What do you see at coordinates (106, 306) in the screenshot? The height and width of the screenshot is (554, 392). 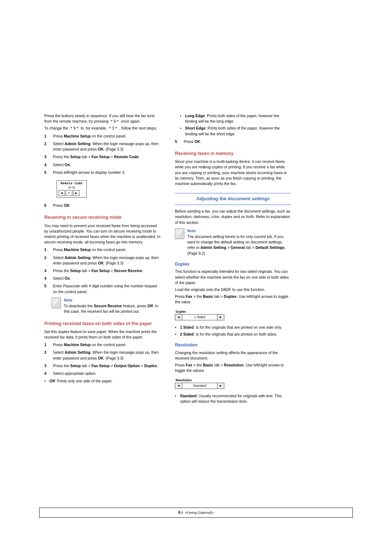 I see `note-box: Note To deactivate the Secure Receive fe…` at bounding box center [106, 306].